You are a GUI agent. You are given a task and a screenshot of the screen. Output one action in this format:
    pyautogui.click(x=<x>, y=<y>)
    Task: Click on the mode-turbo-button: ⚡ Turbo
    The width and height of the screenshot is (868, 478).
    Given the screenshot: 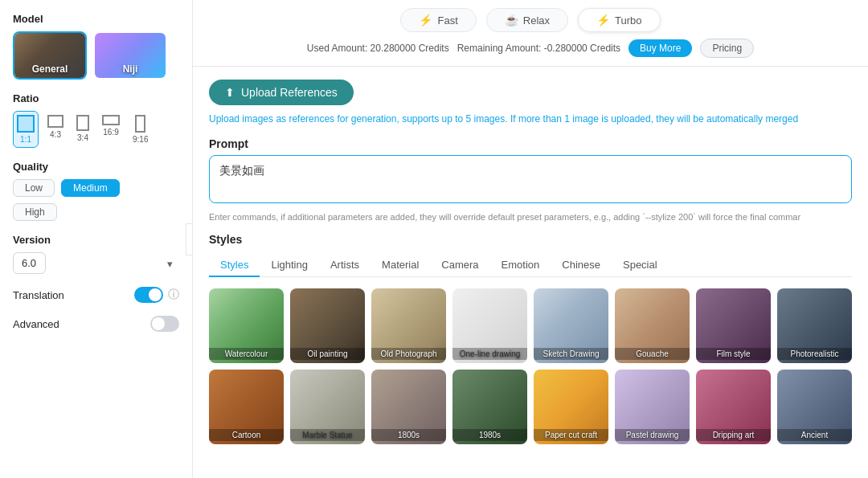 What is the action you would take?
    pyautogui.click(x=619, y=20)
    